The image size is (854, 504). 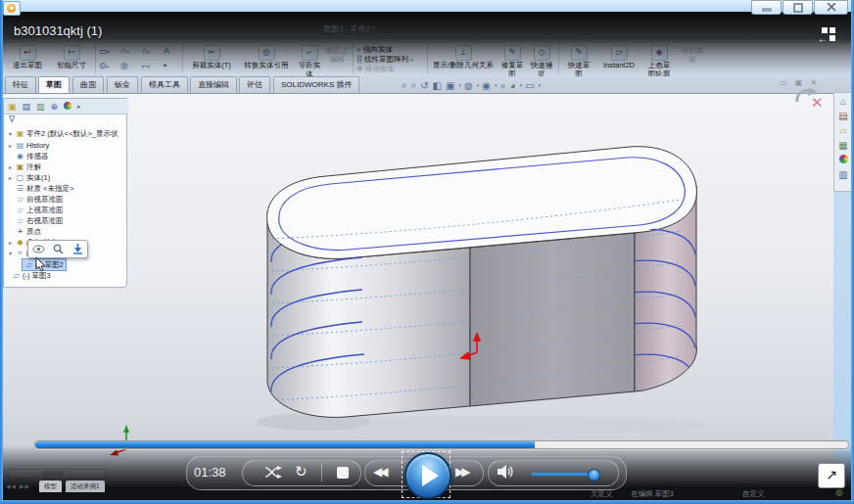 What do you see at coordinates (25, 166) in the screenshot?
I see `tree-item-annotations: ▸▣注解` at bounding box center [25, 166].